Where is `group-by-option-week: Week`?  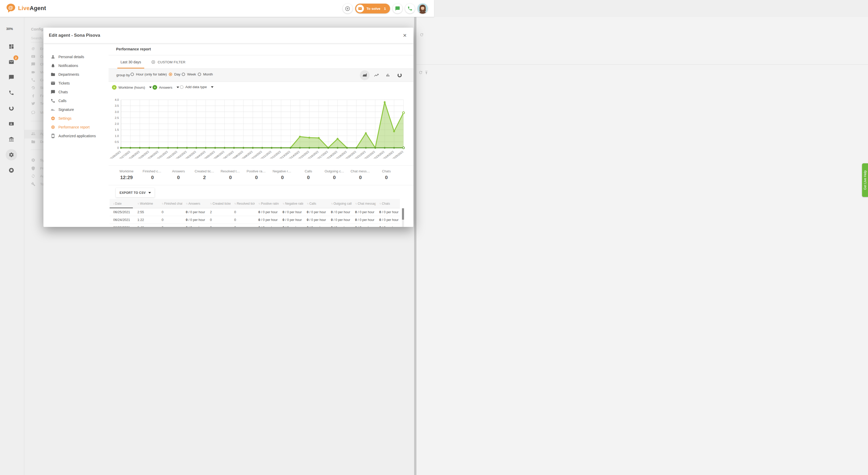
group-by-option-week: Week is located at coordinates (189, 74).